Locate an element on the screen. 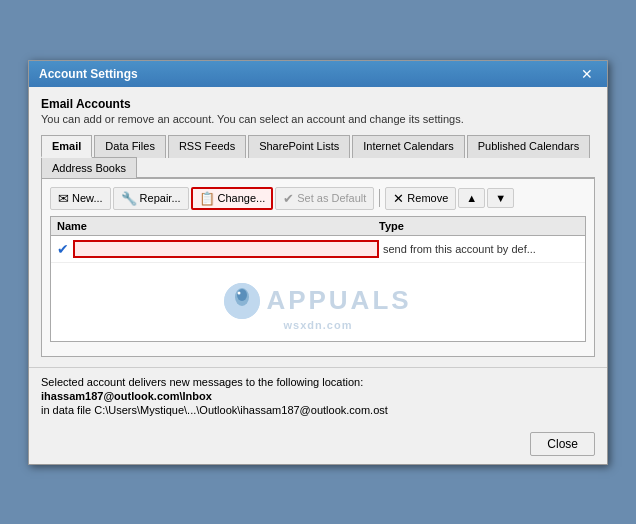 This screenshot has width=636, height=524. set-default-icon: ✔ is located at coordinates (288, 198).